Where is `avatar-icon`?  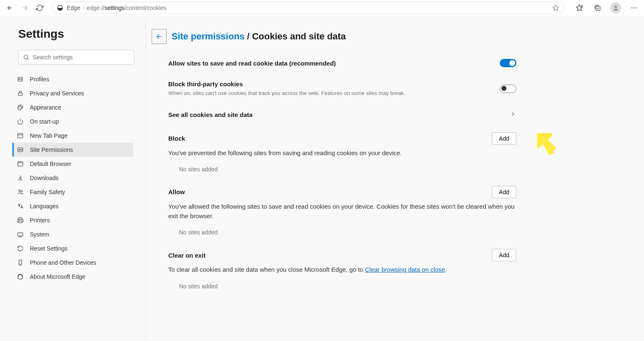 avatar-icon is located at coordinates (616, 8).